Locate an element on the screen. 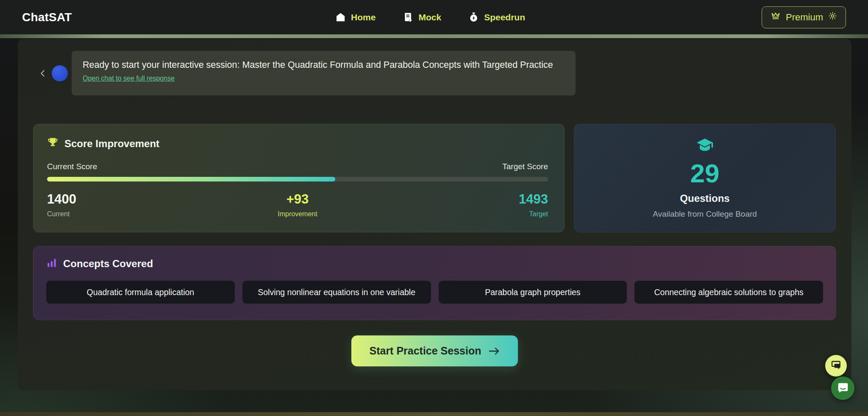 The height and width of the screenshot is (416, 868). premium-button: Premium is located at coordinates (804, 17).